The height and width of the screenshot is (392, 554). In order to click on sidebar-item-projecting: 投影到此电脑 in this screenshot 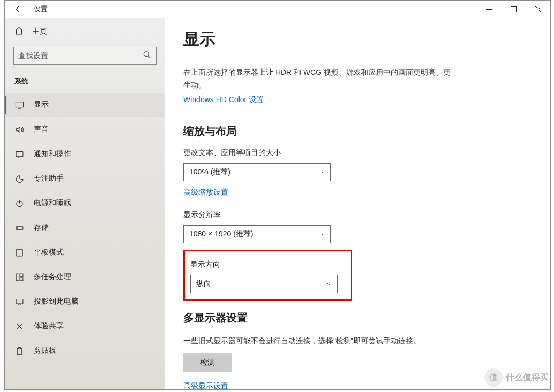, I will do `click(85, 302)`.